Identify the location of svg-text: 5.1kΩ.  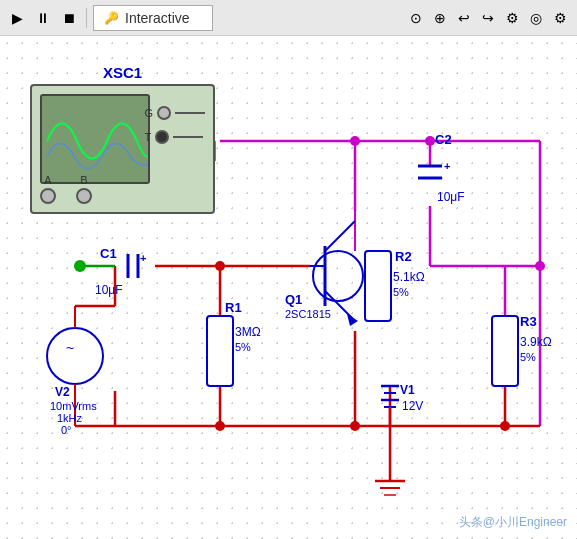
(409, 277).